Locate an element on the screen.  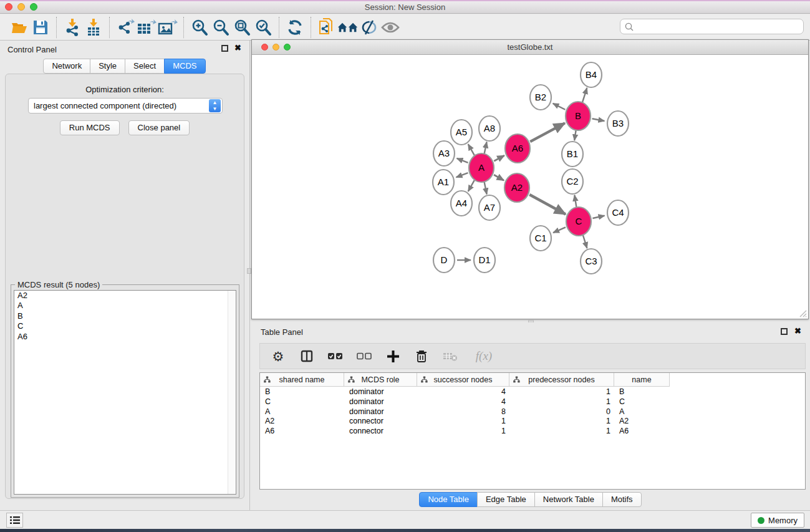
graph-node-B: B is located at coordinates (578, 116).